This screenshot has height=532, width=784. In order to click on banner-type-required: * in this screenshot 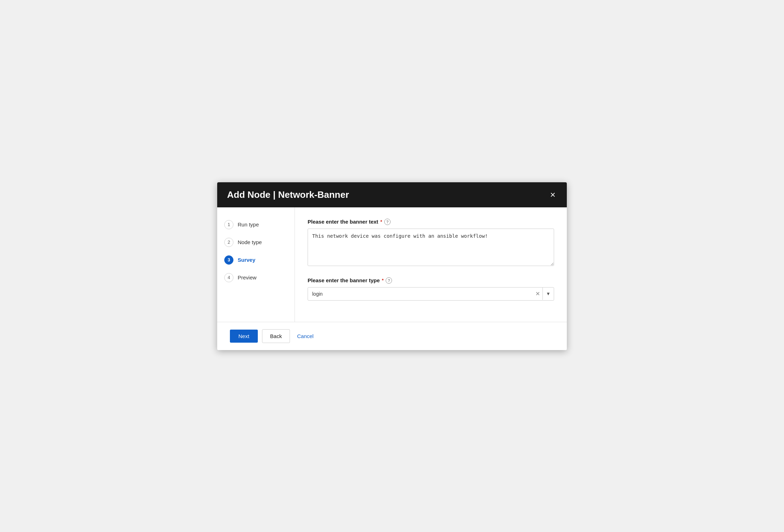, I will do `click(383, 280)`.